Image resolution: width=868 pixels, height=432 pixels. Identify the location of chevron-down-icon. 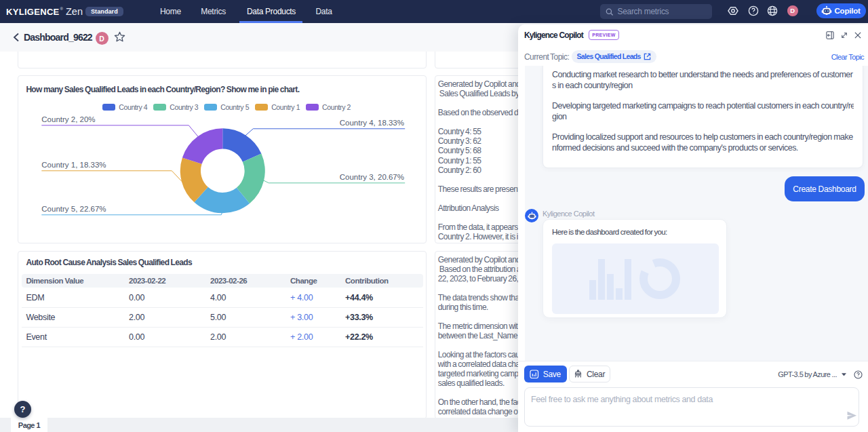
(844, 374).